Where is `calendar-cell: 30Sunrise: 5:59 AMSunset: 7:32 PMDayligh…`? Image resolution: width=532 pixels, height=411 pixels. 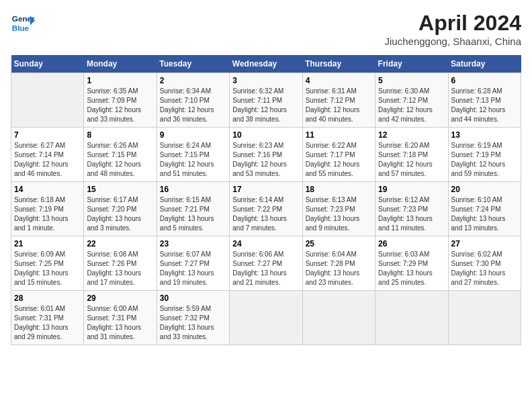 calendar-cell: 30Sunrise: 5:59 AMSunset: 7:32 PMDayligh… is located at coordinates (193, 318).